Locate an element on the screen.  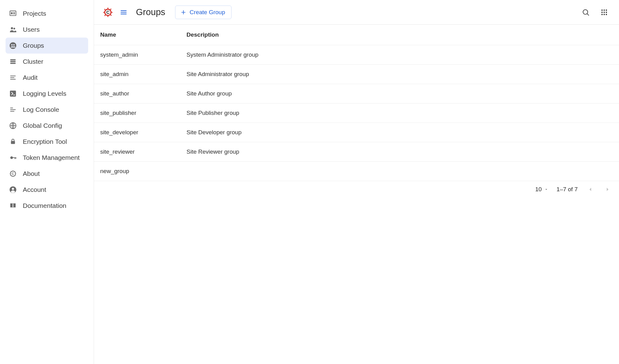
sidebar-item-label: Documentation is located at coordinates (44, 206).